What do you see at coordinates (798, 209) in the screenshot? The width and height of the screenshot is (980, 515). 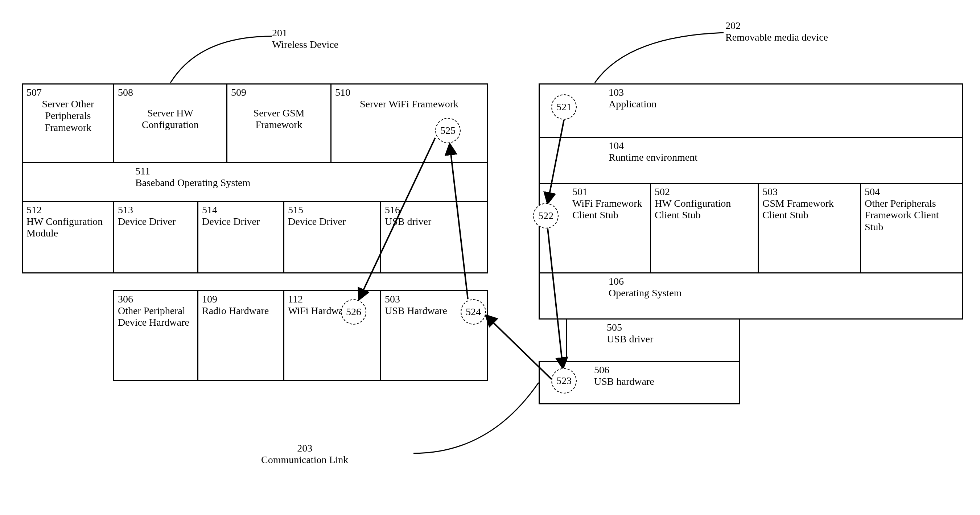 I see `box-text: GSM Framework Client Stub` at bounding box center [798, 209].